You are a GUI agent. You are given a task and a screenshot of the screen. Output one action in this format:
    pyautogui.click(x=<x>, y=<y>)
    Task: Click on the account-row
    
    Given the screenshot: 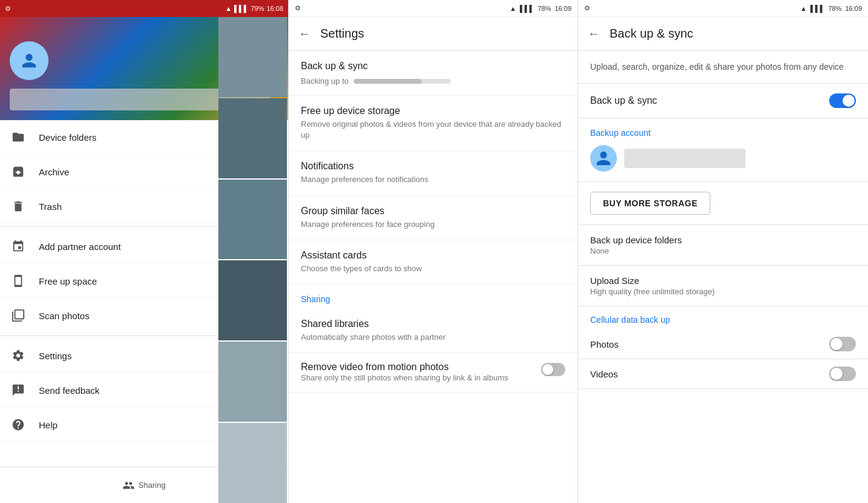 What is the action you would take?
    pyautogui.click(x=723, y=158)
    